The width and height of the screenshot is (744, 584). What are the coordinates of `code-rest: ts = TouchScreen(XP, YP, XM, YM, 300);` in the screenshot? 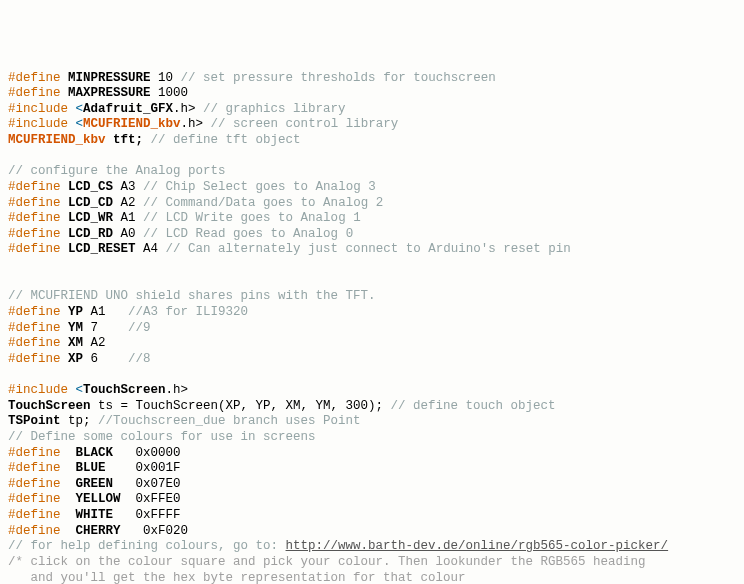 It's located at (238, 406).